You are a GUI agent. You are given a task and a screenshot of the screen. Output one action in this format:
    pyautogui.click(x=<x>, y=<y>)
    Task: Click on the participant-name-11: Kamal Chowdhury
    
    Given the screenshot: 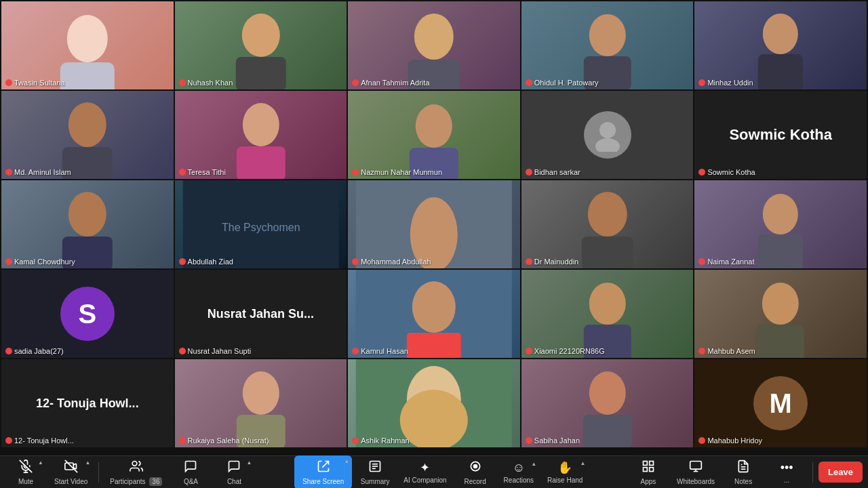 What is the action you would take?
    pyautogui.click(x=41, y=262)
    